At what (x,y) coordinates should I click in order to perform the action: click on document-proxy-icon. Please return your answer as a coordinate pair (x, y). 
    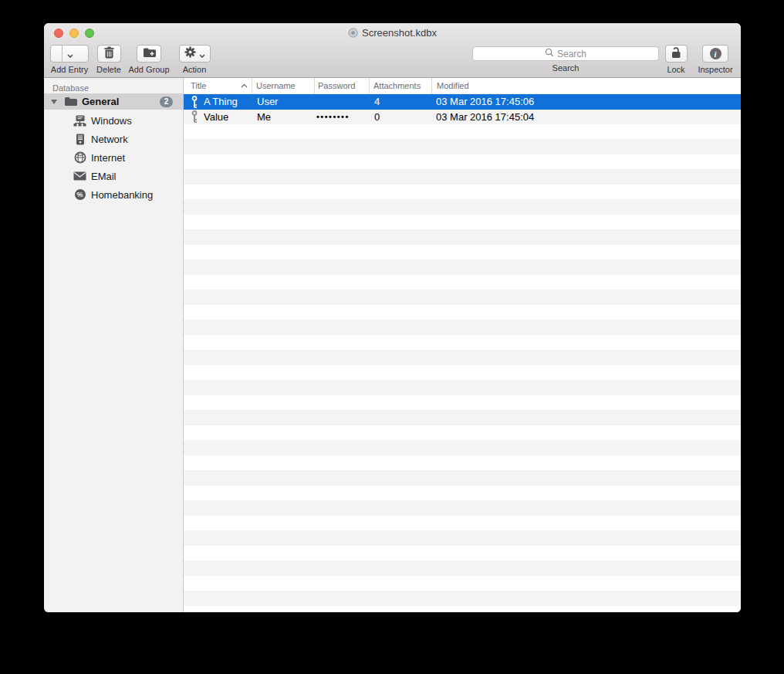
    Looking at the image, I should click on (353, 32).